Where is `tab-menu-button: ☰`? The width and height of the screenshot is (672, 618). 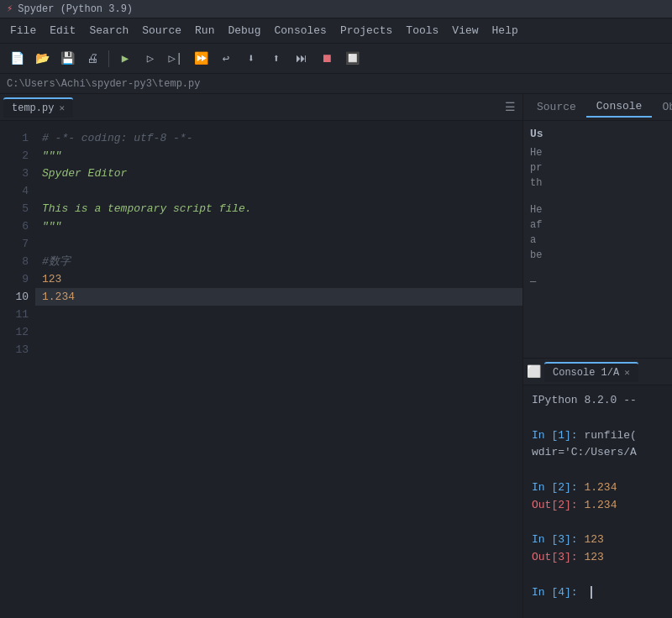 tab-menu-button: ☰ is located at coordinates (511, 107).